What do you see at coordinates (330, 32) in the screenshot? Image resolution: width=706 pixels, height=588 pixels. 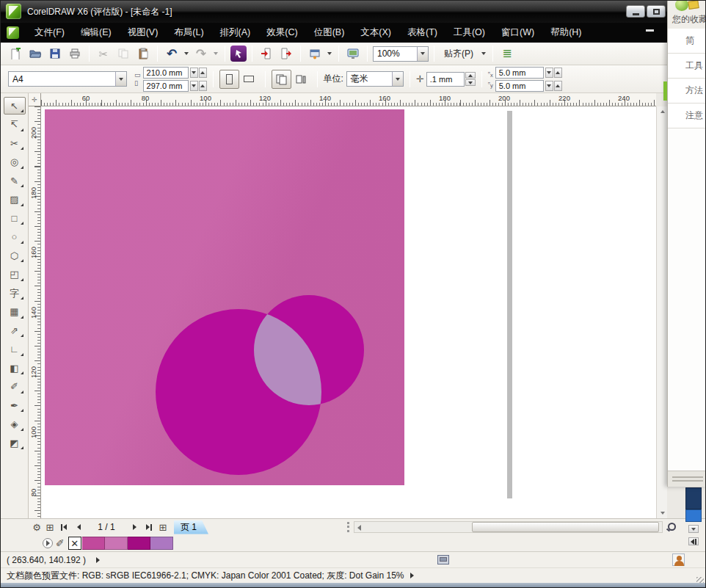 I see `menu-bitmaps: 位图(B)` at bounding box center [330, 32].